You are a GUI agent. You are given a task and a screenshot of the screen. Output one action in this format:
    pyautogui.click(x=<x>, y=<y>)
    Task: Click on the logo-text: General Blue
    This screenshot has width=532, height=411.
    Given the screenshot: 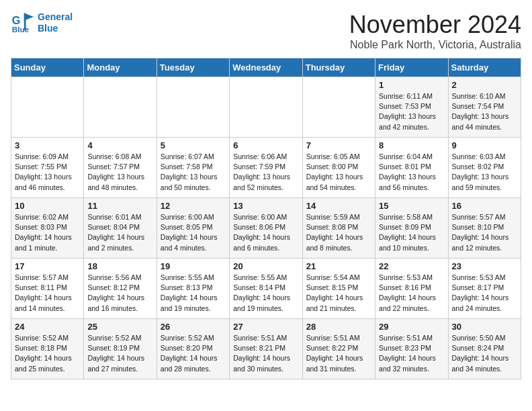 What is the action you would take?
    pyautogui.click(x=55, y=23)
    